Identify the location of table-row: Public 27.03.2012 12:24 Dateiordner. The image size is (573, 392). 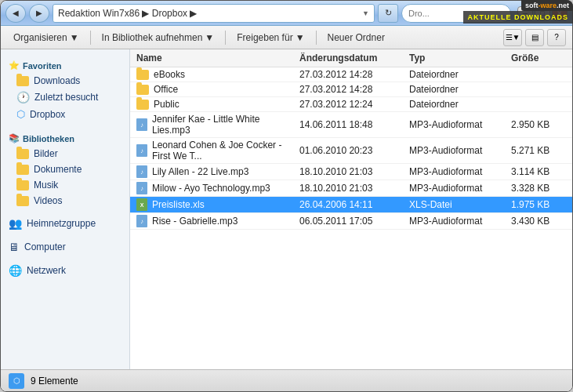
(351, 105).